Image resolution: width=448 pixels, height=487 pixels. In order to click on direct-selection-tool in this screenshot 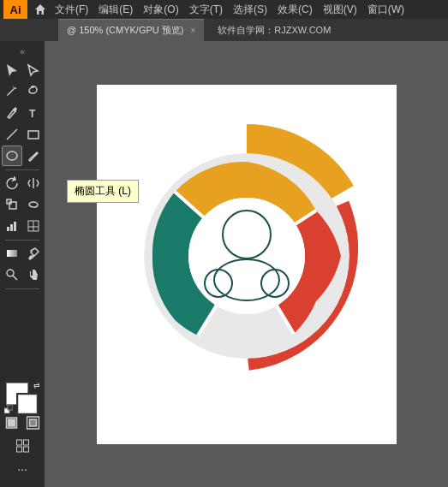, I will do `click(33, 70)`.